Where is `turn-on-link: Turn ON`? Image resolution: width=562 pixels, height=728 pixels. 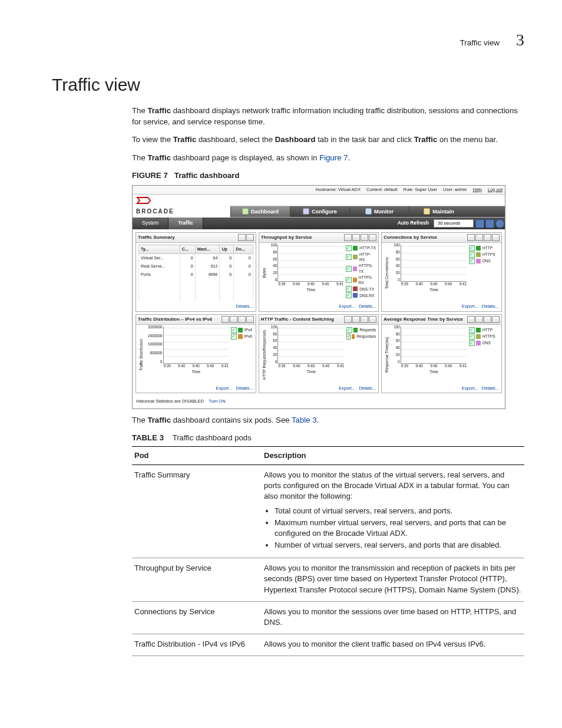 turn-on-link: Turn ON is located at coordinates (217, 401).